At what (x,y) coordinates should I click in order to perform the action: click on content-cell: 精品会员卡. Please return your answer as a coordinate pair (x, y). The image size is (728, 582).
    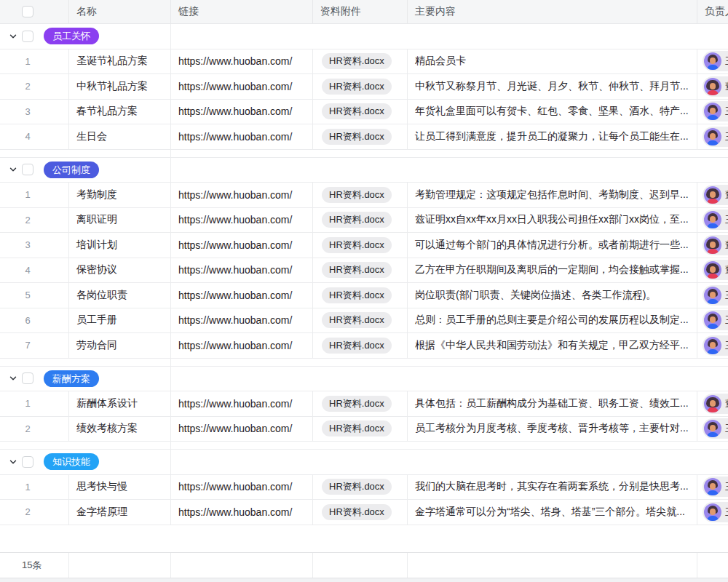
    Looking at the image, I should click on (553, 62).